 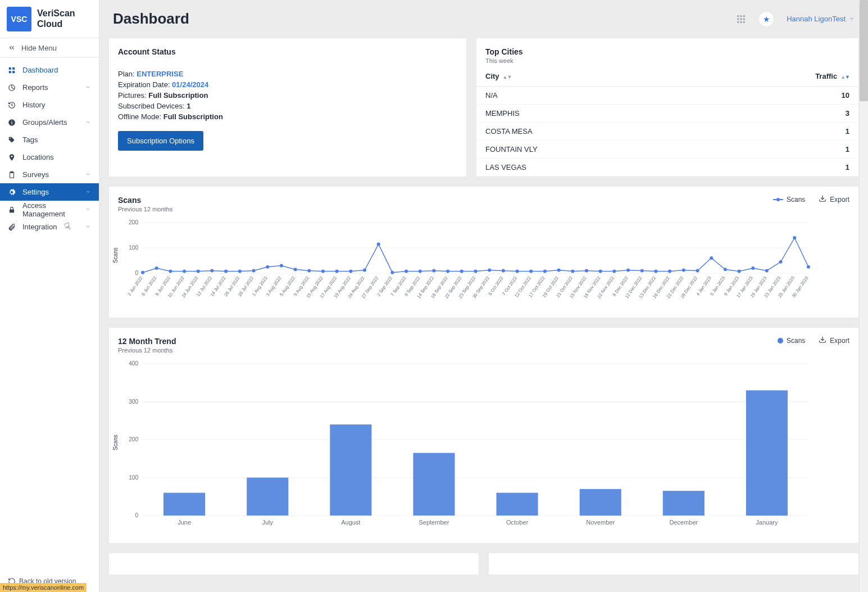 I want to click on sidebar-item-label: Settings, so click(x=36, y=192).